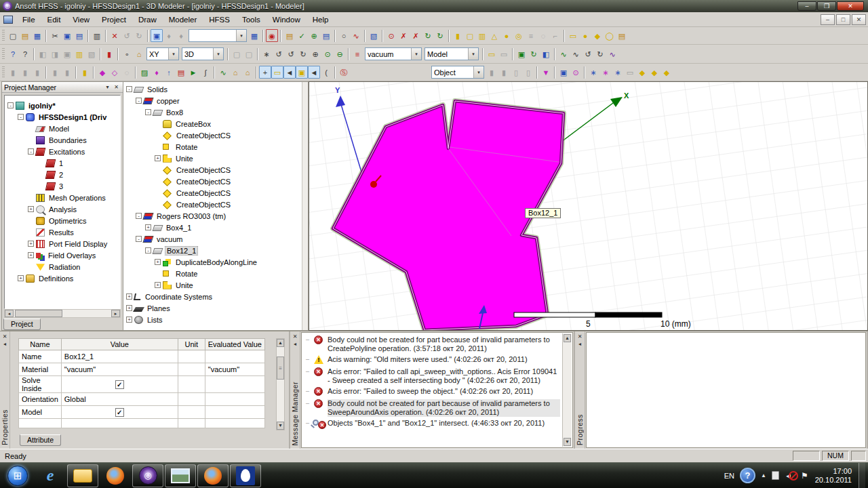 This screenshot has width=868, height=488. What do you see at coordinates (180, 476) in the screenshot?
I see `taskbar-image-viewer-button` at bounding box center [180, 476].